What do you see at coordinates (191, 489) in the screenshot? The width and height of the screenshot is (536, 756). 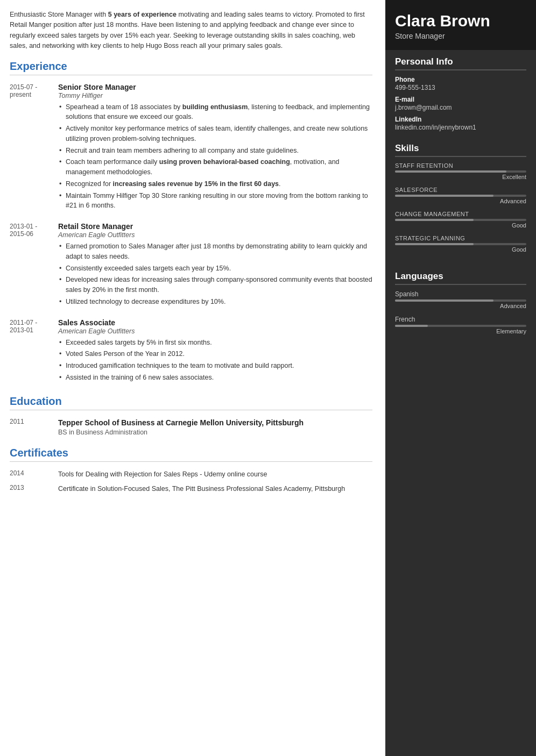 I see `cert-entry-2: 2013 Certificate in Solution-Focused Sal…` at bounding box center [191, 489].